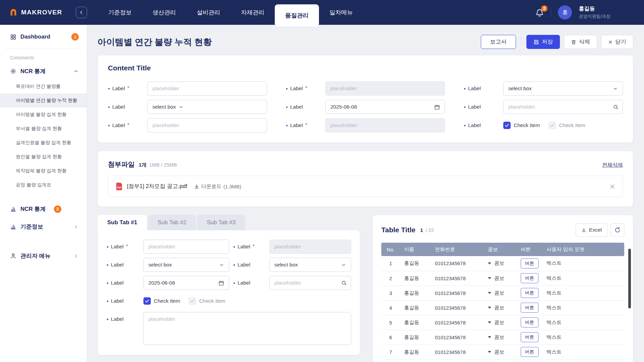  Describe the element at coordinates (221, 223) in the screenshot. I see `subtab: Sub Tab #3` at that location.